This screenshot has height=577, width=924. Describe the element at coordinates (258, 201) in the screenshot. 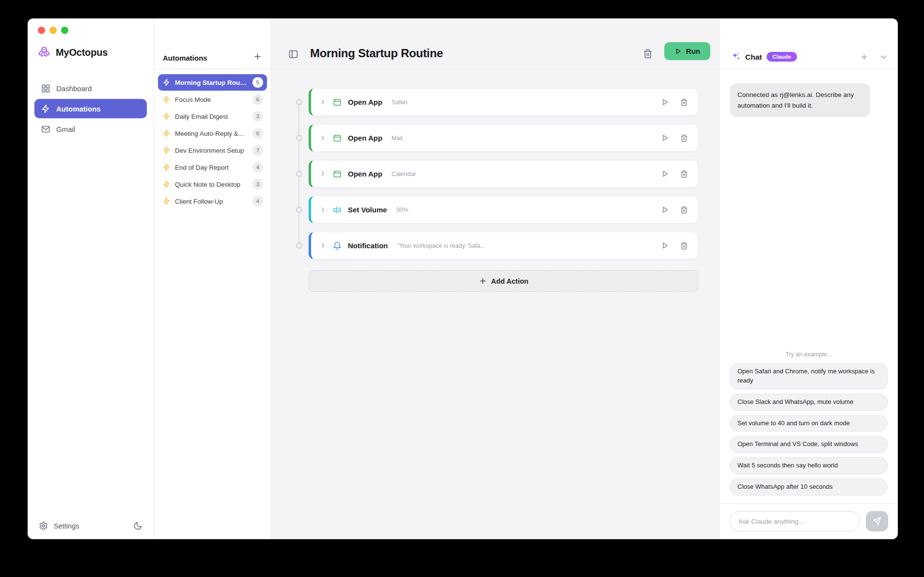

I see `step-count-badge: 4` at that location.